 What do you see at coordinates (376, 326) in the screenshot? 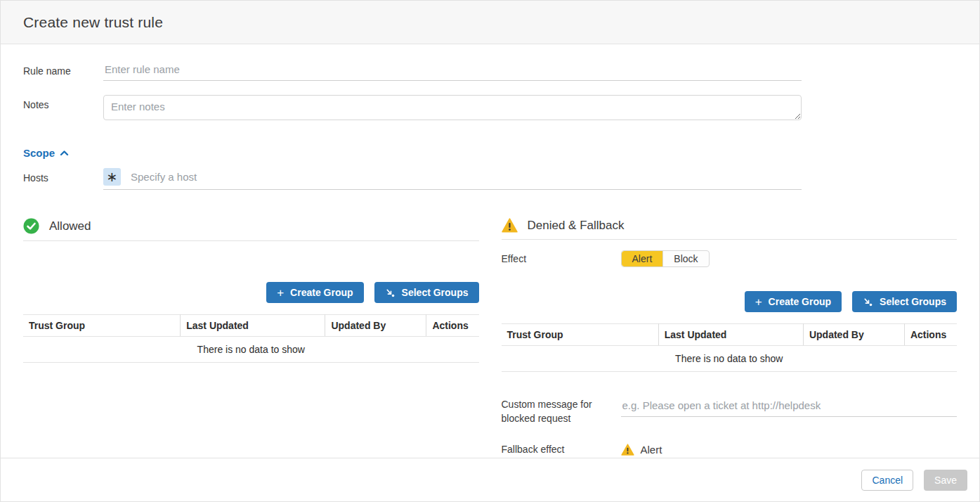
I see `allowed-col-updated-by: Updated By` at bounding box center [376, 326].